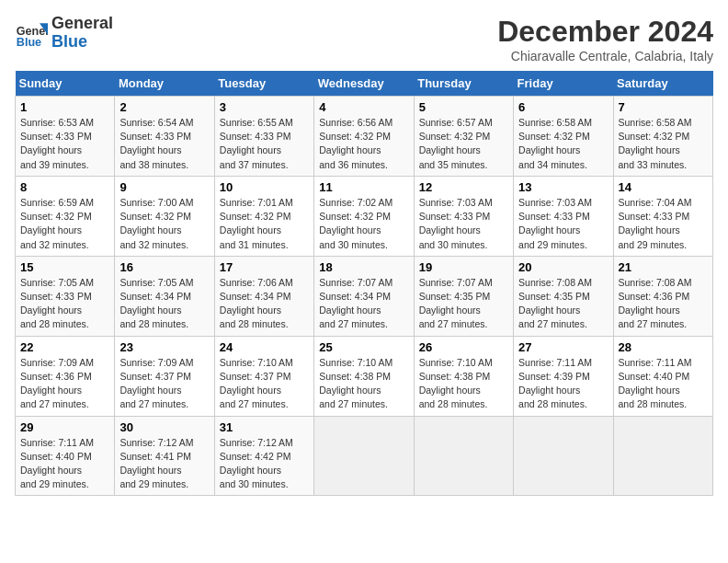 The image size is (728, 563). I want to click on calendar-cell: 17Sunrise: 7:06 AMSunset: 4:34 PMDayligh…, so click(264, 296).